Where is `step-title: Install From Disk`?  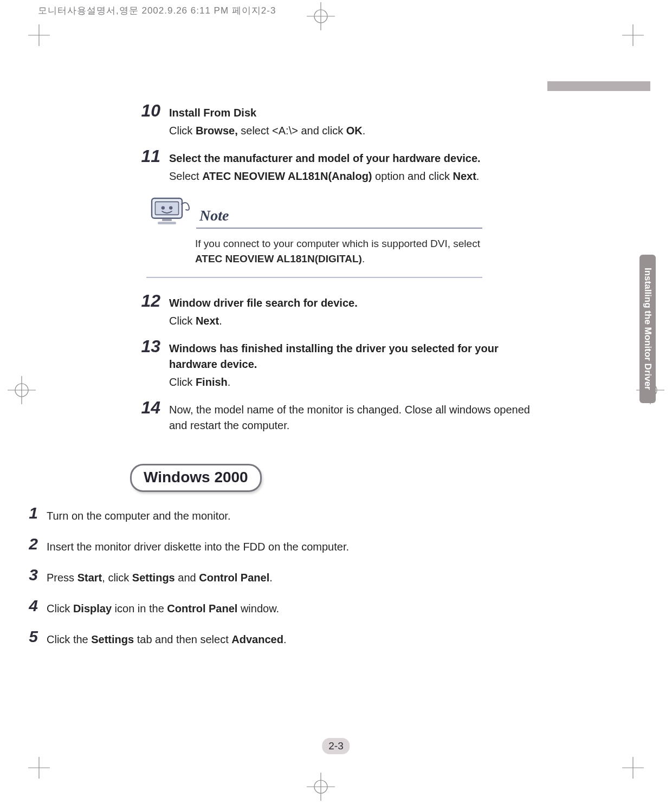 step-title: Install From Disk is located at coordinates (358, 113).